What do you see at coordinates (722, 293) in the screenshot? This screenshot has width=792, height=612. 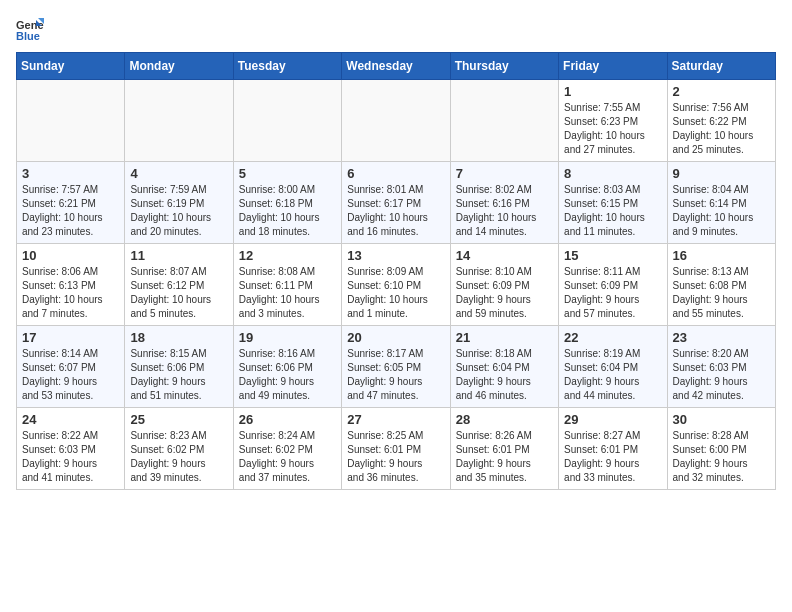 I see `day-detail: Sunrise: 8:13 AM Sunset: 6:08 PM Dayligh…` at bounding box center [722, 293].